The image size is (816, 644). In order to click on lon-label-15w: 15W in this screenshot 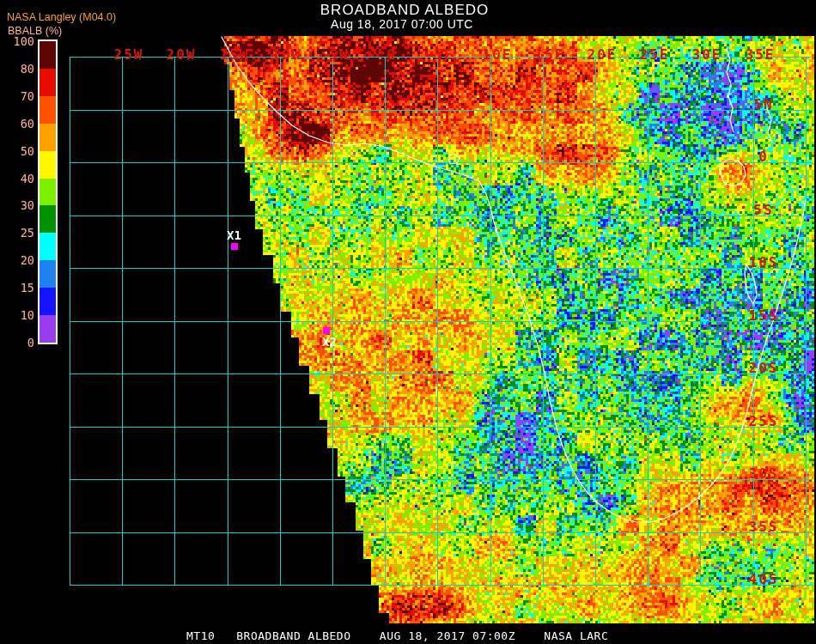, I will do `click(235, 55)`.